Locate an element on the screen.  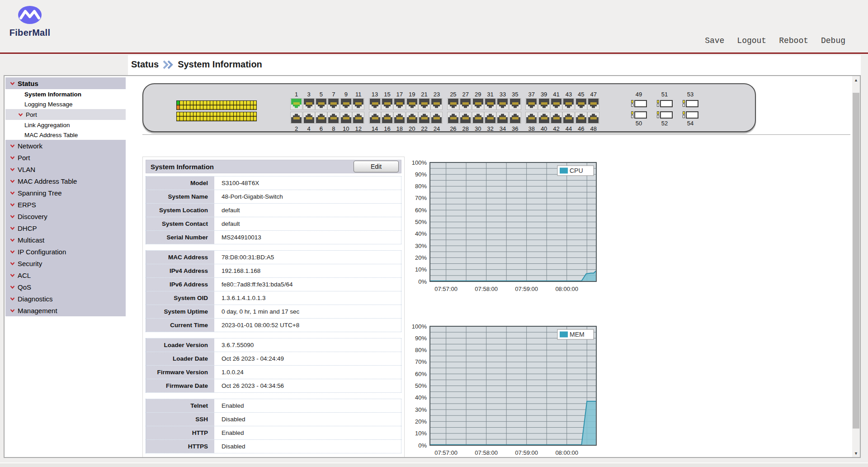
nav-link-reboot: Reboot is located at coordinates (794, 41).